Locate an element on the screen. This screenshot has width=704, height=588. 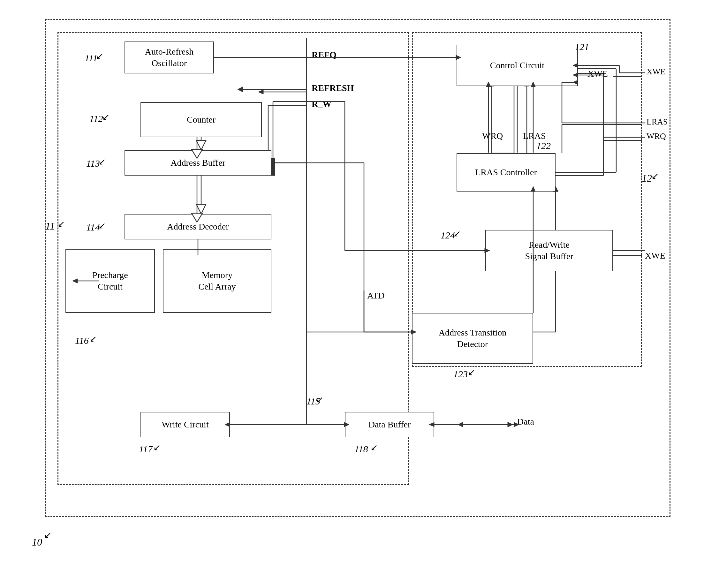
ref-arrow-117: ↙ is located at coordinates (157, 447).